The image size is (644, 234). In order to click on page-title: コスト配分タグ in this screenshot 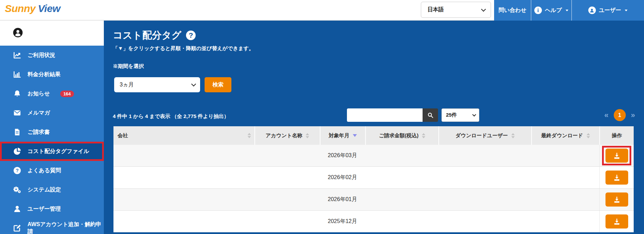, I will do `click(147, 35)`.